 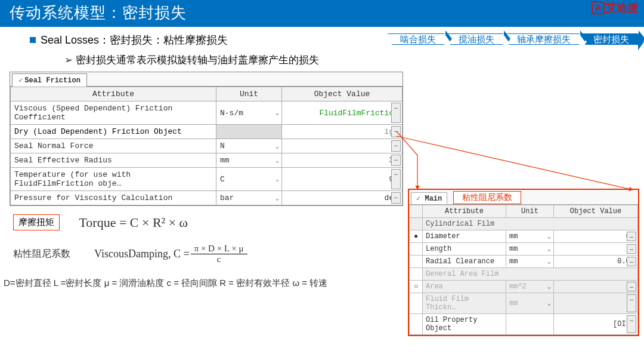 I want to click on property-row: Dry (Load Dependent) Friction Objectign…, so click(x=206, y=132).